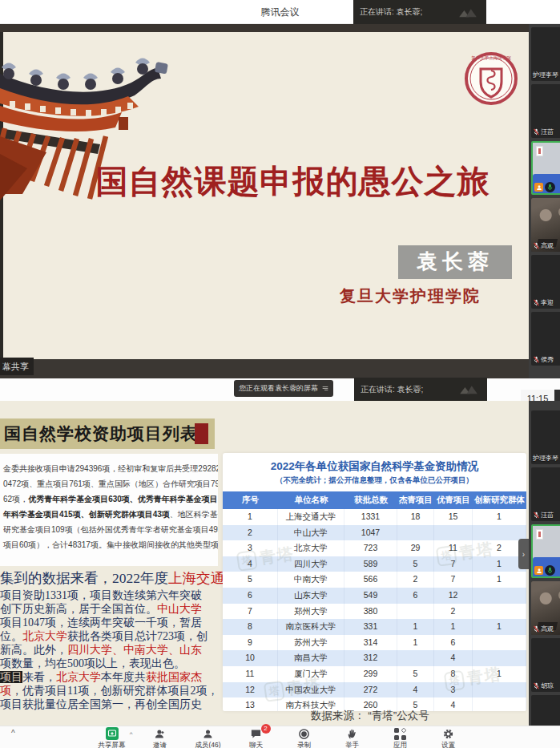  Describe the element at coordinates (416, 643) in the screenshot. I see `table-cell: 1` at that location.